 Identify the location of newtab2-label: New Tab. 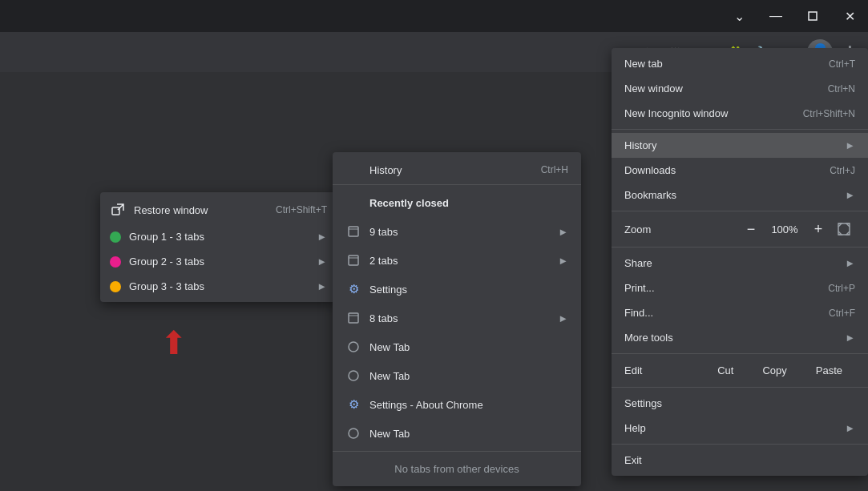
(469, 376).